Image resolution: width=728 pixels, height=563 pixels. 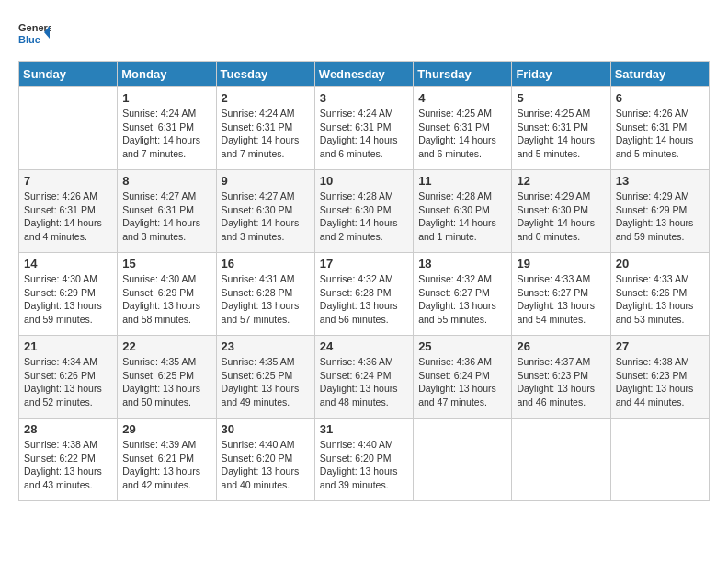 I want to click on day-number: 24, so click(x=364, y=346).